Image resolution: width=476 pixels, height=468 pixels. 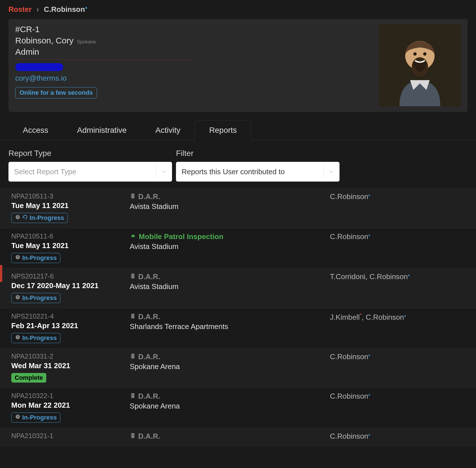 I want to click on report-date: Wed Mar 31 2021, so click(x=70, y=366).